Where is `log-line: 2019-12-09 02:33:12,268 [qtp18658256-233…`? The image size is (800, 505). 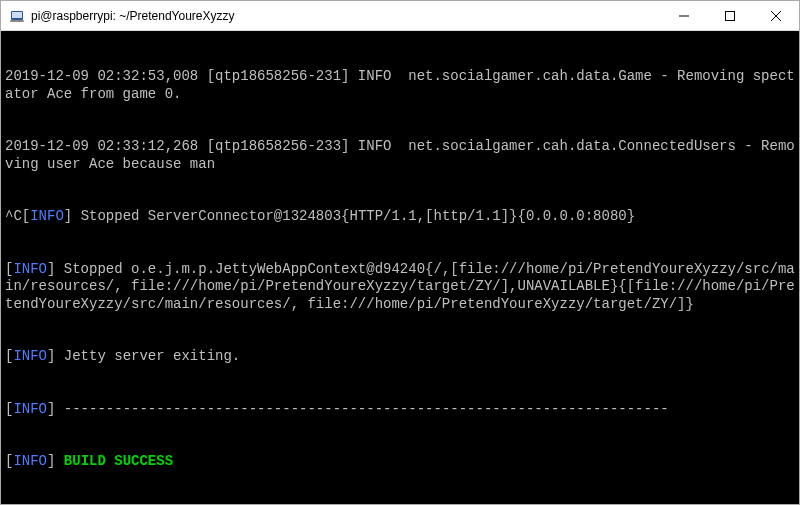 log-line: 2019-12-09 02:33:12,268 [qtp18658256-233… is located at coordinates (400, 156).